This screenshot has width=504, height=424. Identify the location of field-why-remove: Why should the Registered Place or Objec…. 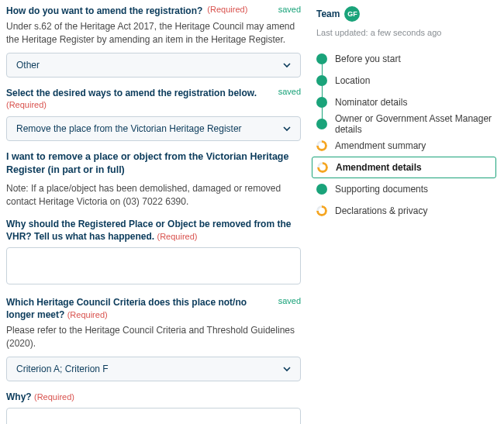
(154, 253).